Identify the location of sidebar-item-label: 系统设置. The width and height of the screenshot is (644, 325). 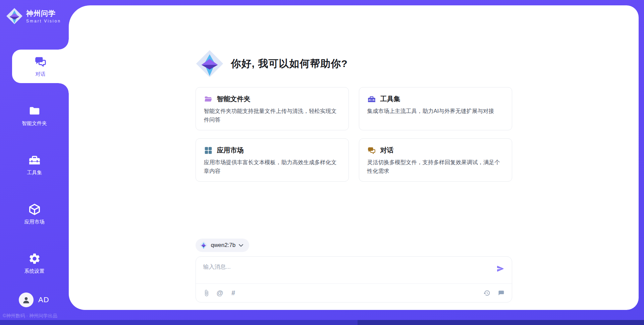
(35, 271).